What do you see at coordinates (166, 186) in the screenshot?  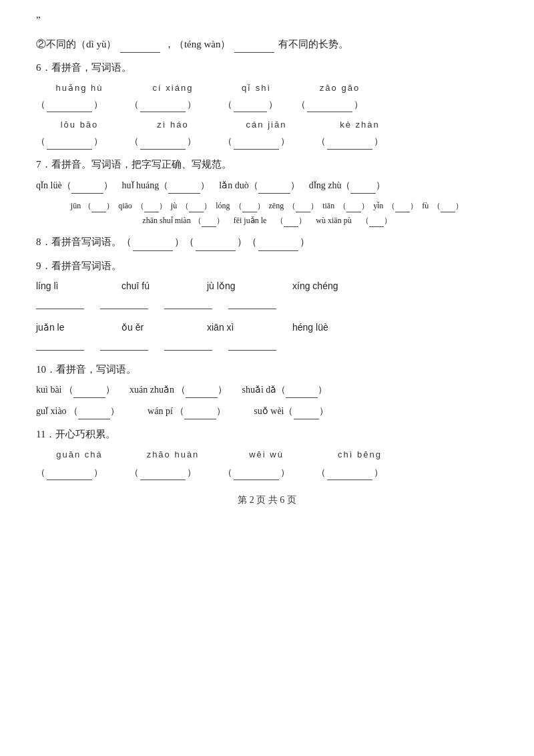 I see `section7-item2: huǐ huáng（）` at bounding box center [166, 186].